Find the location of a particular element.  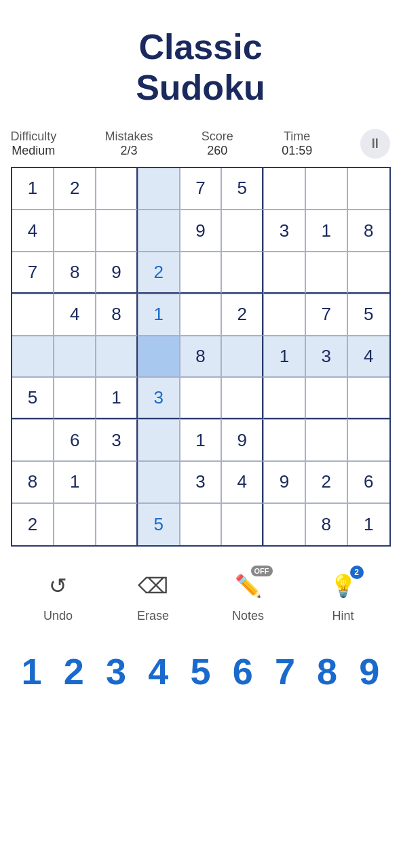

hint-button: 💡 2 Hint is located at coordinates (343, 595).